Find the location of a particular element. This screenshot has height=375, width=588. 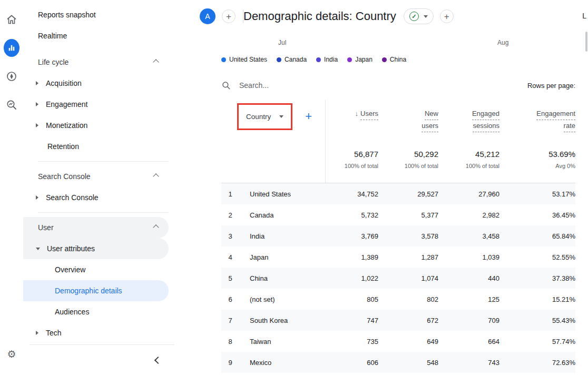

row-engagement-rate: 37.38% is located at coordinates (537, 278).